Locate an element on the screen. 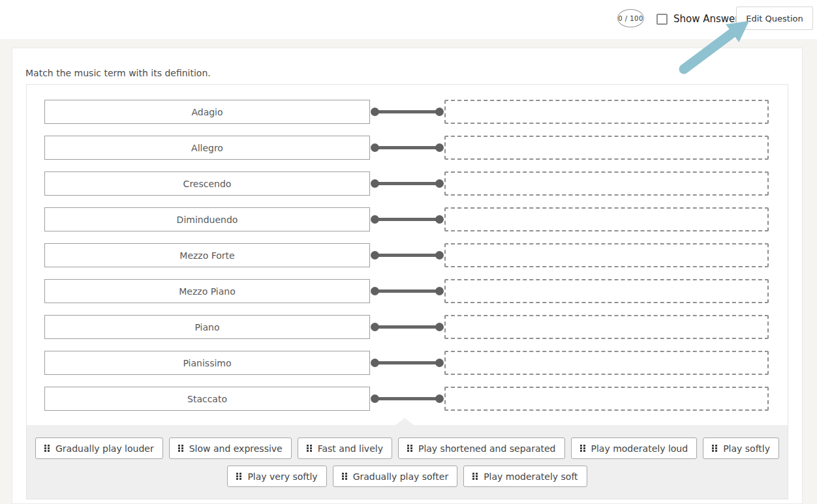 This screenshot has height=504, width=817. answer-chip-label: Play softly is located at coordinates (747, 449).